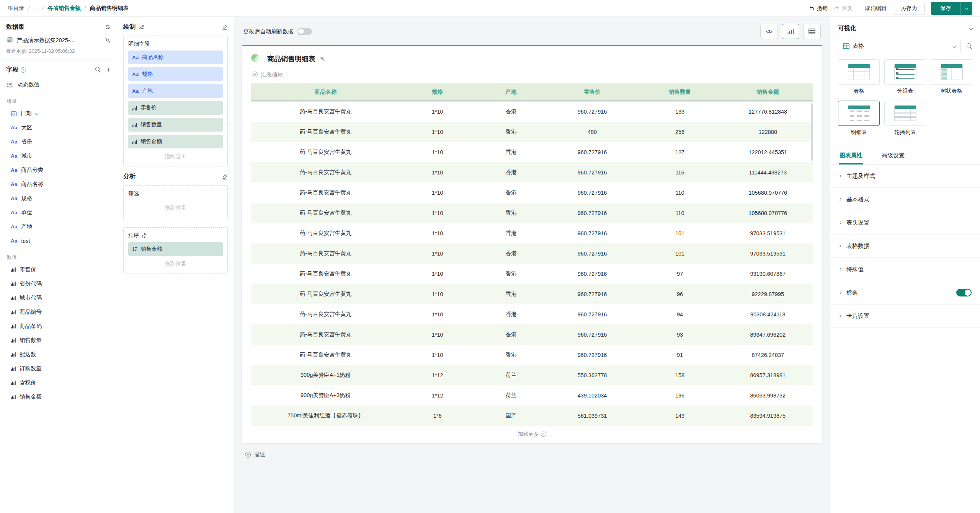 The height and width of the screenshot is (513, 980). Describe the element at coordinates (175, 125) in the screenshot. I see `draw-field-pill: Aa 销售数量` at that location.